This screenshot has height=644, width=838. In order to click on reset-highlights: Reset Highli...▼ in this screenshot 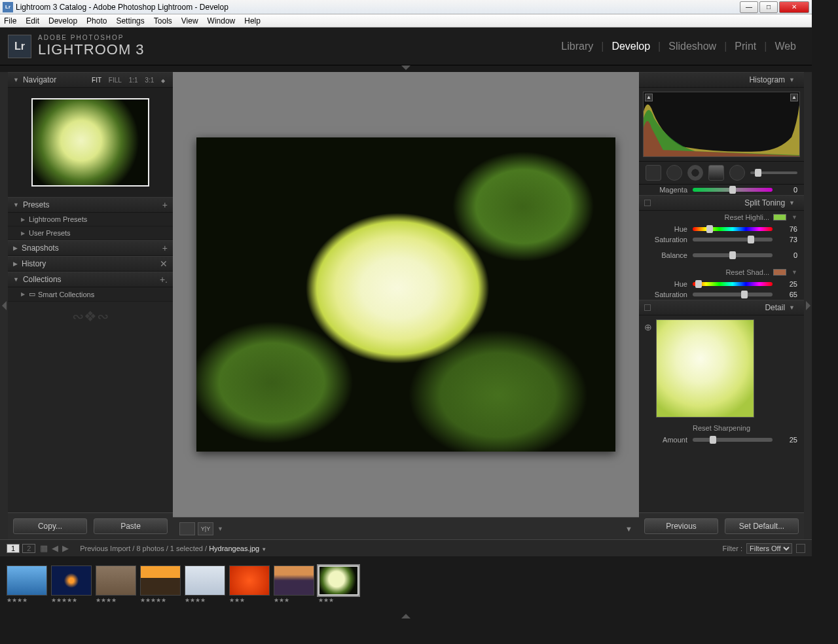, I will do `click(721, 217)`.